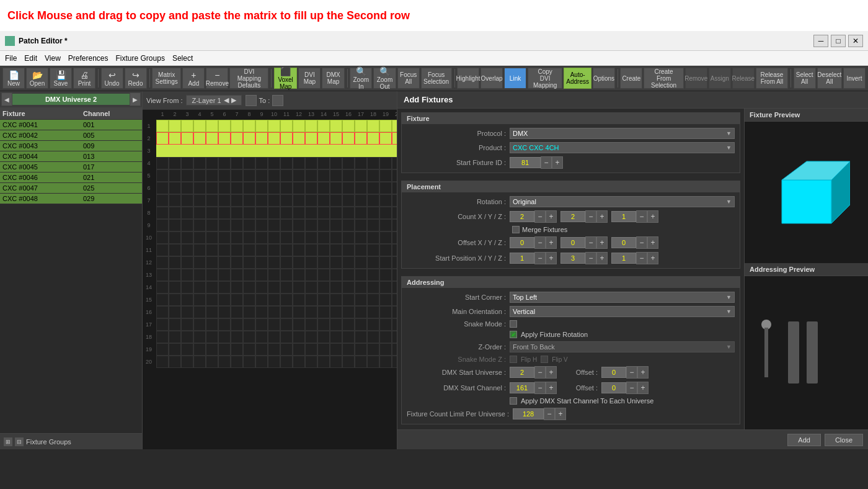 This screenshot has height=489, width=868. What do you see at coordinates (384, 78) in the screenshot?
I see `zoom-out-button: 🔍 Zoom Out` at bounding box center [384, 78].